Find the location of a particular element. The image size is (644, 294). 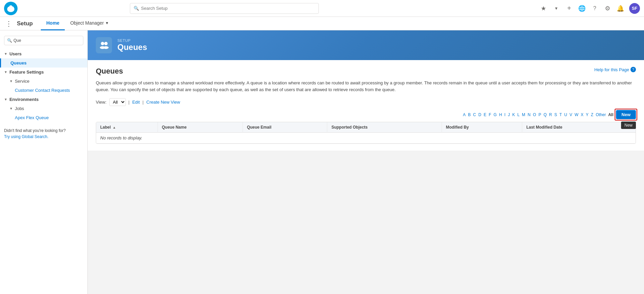

alpha-O: O is located at coordinates (534, 115).